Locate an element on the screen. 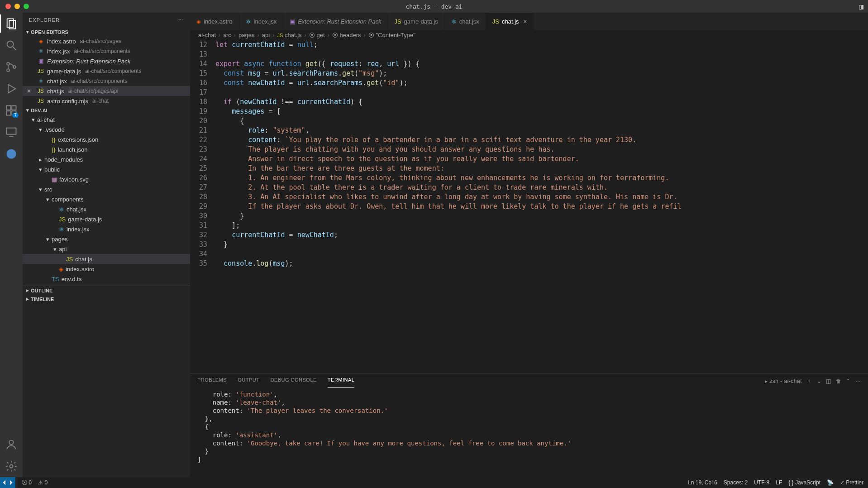 This screenshot has width=868, height=488. open-editors-header: OPEN EDITORS is located at coordinates (106, 32).